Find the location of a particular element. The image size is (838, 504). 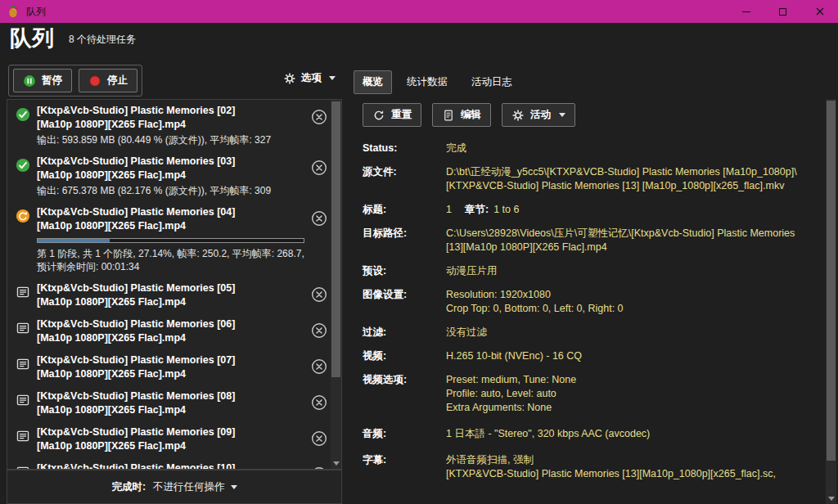

pause-button: 暂停 is located at coordinates (43, 80).